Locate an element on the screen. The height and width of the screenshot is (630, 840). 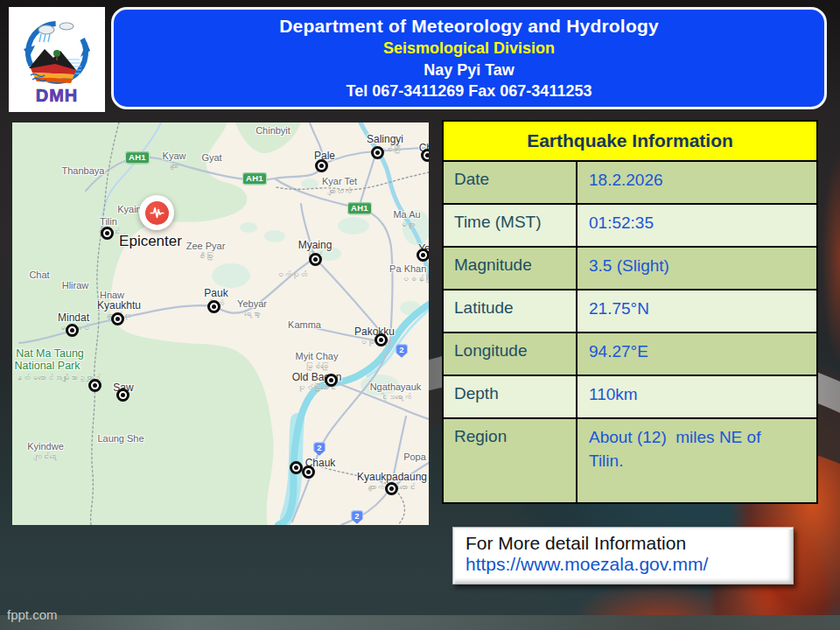
row-label: Region is located at coordinates (511, 460).